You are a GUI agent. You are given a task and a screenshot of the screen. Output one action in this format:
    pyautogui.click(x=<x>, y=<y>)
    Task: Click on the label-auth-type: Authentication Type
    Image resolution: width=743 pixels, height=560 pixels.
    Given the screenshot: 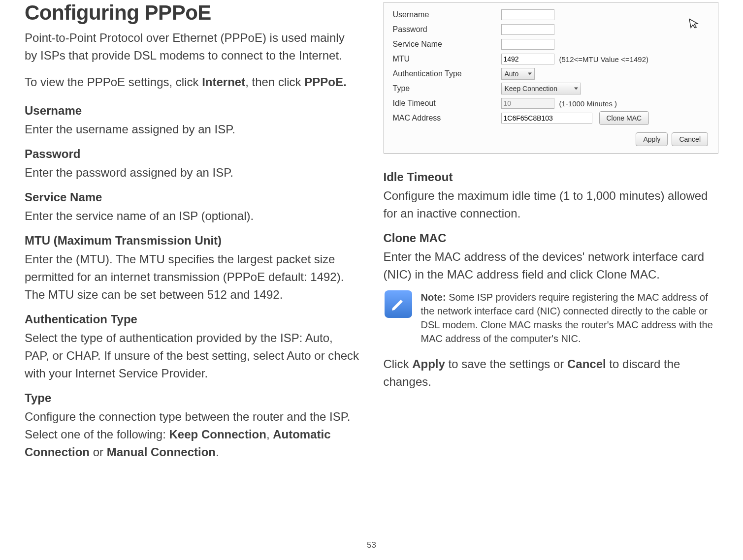 What is the action you would take?
    pyautogui.click(x=447, y=74)
    